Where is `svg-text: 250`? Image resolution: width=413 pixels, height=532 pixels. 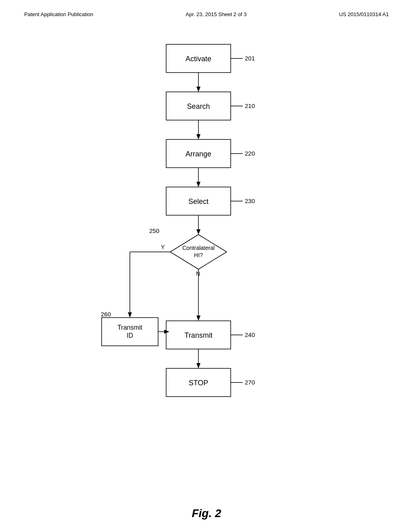
svg-text: 250 is located at coordinates (154, 231).